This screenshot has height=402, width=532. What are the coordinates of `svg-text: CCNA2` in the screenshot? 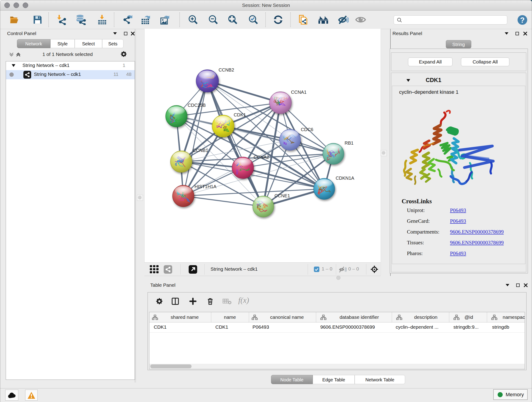 It's located at (261, 157).